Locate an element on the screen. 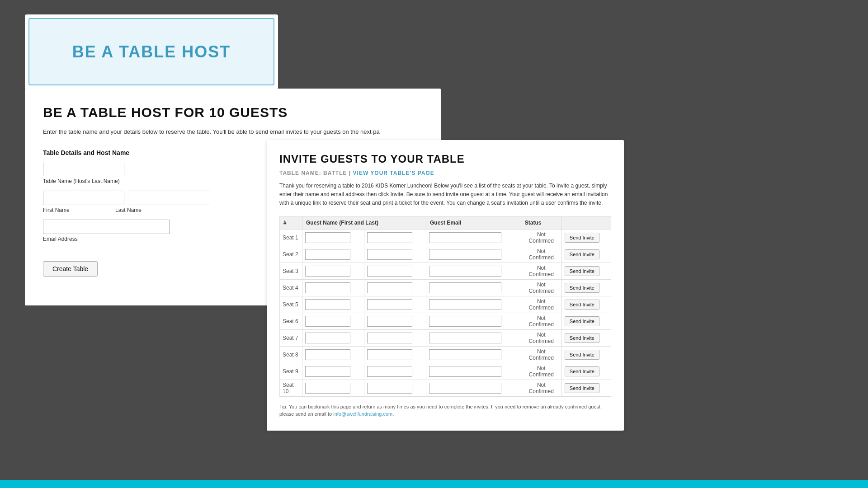 The height and width of the screenshot is (488, 868). main-description: Enter the table name and your details be… is located at coordinates (233, 132).